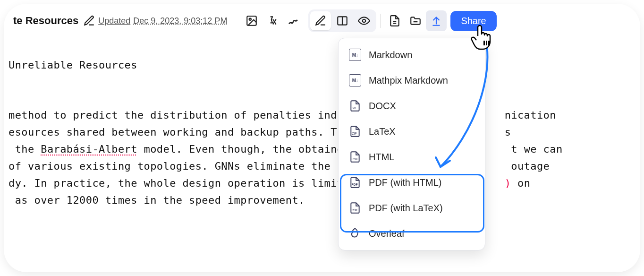 Image resolution: width=644 pixels, height=276 pixels. Describe the element at coordinates (408, 80) in the screenshot. I see `menu-label: Mathpix Markdown` at that location.